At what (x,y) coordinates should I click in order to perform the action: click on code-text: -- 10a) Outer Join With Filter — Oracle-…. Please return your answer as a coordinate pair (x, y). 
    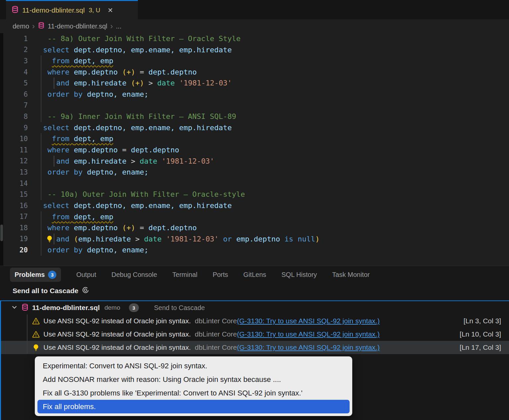
    Looking at the image, I should click on (137, 194).